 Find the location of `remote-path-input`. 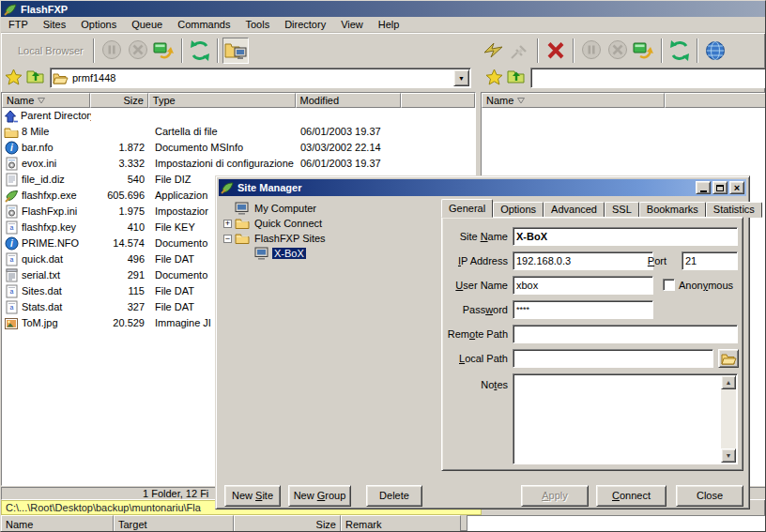

remote-path-input is located at coordinates (625, 334).